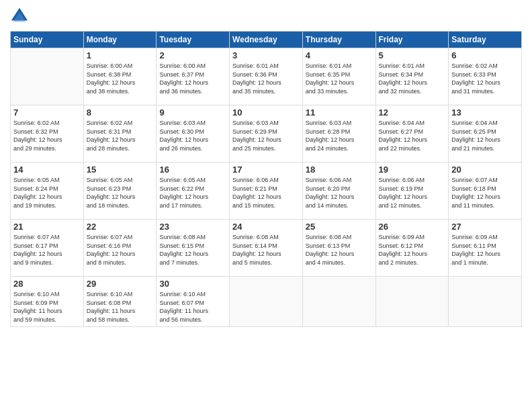 This screenshot has width=532, height=411. I want to click on day-number: 27, so click(485, 227).